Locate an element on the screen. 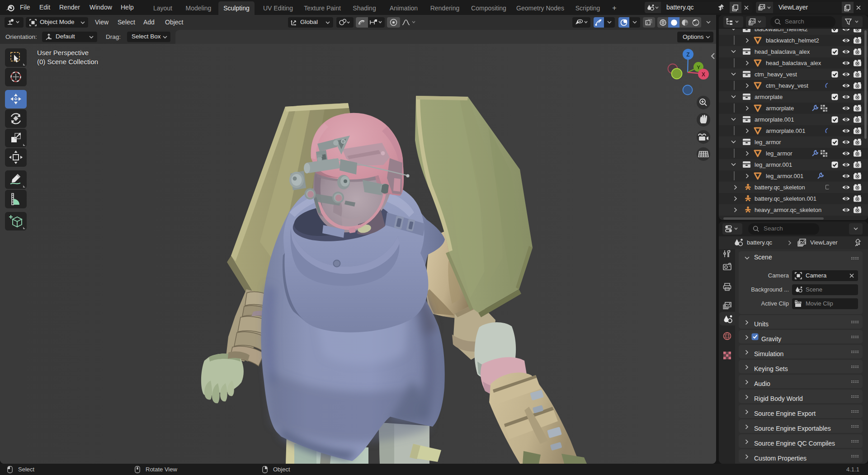  svg-text: Y is located at coordinates (698, 67).